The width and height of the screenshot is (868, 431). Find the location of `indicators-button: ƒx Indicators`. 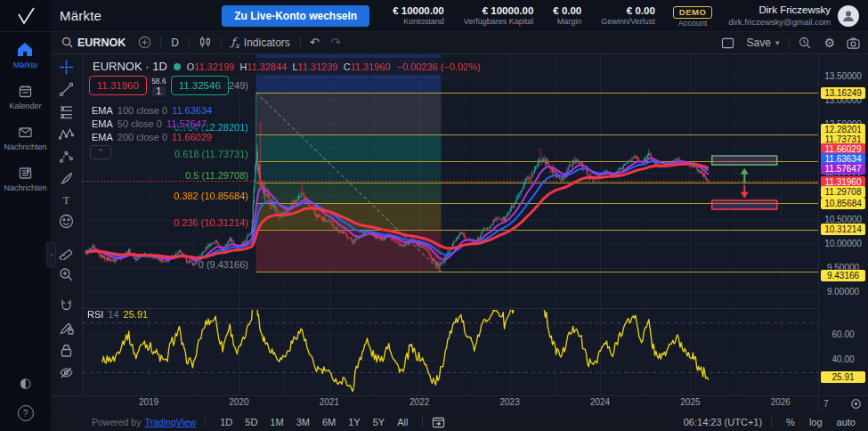

indicators-button: ƒx Indicators is located at coordinates (261, 43).